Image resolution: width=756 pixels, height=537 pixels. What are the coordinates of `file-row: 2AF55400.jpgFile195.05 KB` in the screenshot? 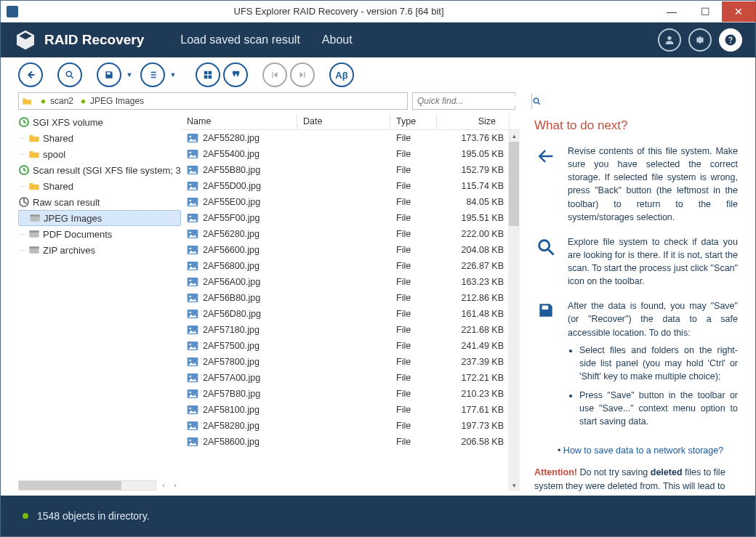 It's located at (350, 154).